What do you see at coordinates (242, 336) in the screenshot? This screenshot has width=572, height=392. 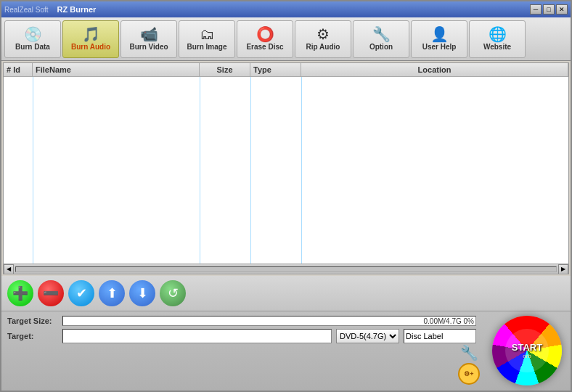 I see `target-row: Target: DVD-5(4.7G) DVD-9(8.5G) CD-700M` at bounding box center [242, 336].